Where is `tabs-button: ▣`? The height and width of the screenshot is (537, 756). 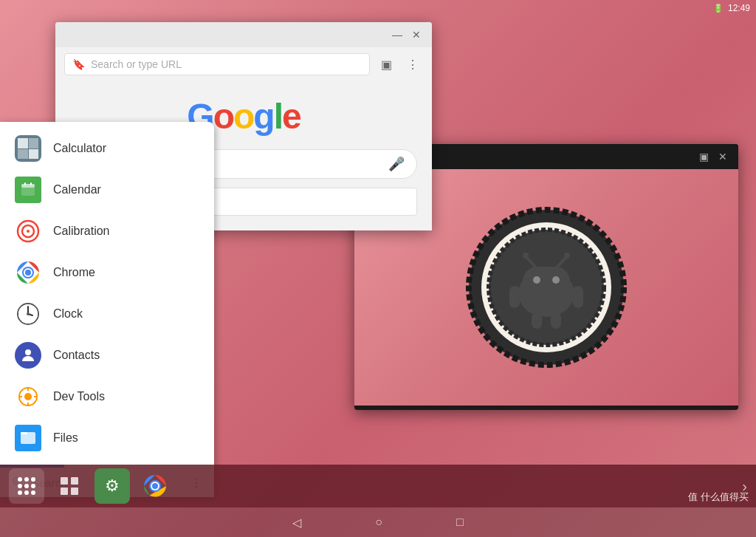 tabs-button: ▣ is located at coordinates (386, 64).